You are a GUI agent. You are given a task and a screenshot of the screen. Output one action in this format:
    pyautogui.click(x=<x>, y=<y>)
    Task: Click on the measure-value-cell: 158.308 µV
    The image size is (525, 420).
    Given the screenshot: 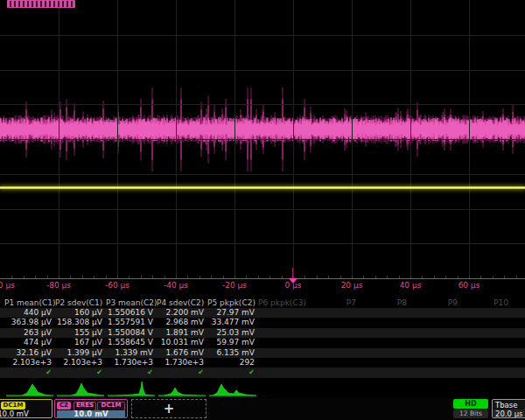 What is the action you would take?
    pyautogui.click(x=80, y=322)
    